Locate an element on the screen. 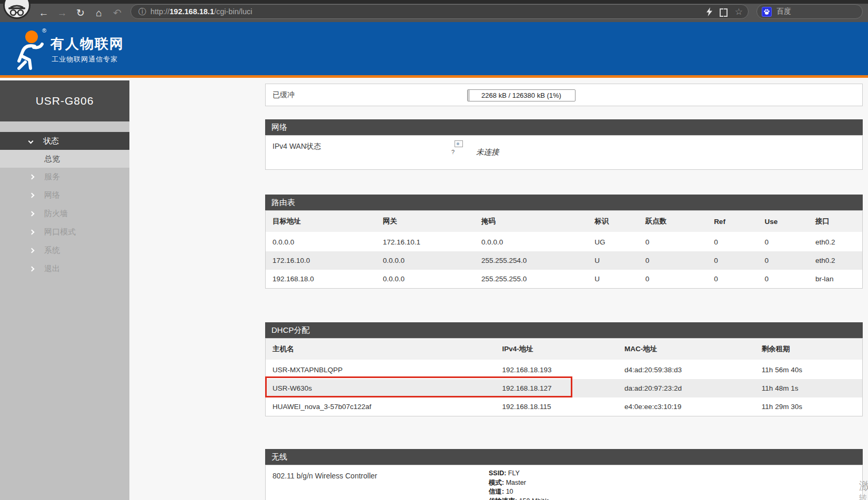  table-row: USR-MXTAPNBLQPP 192.168.18.193 d4:ad:20:… is located at coordinates (564, 370).